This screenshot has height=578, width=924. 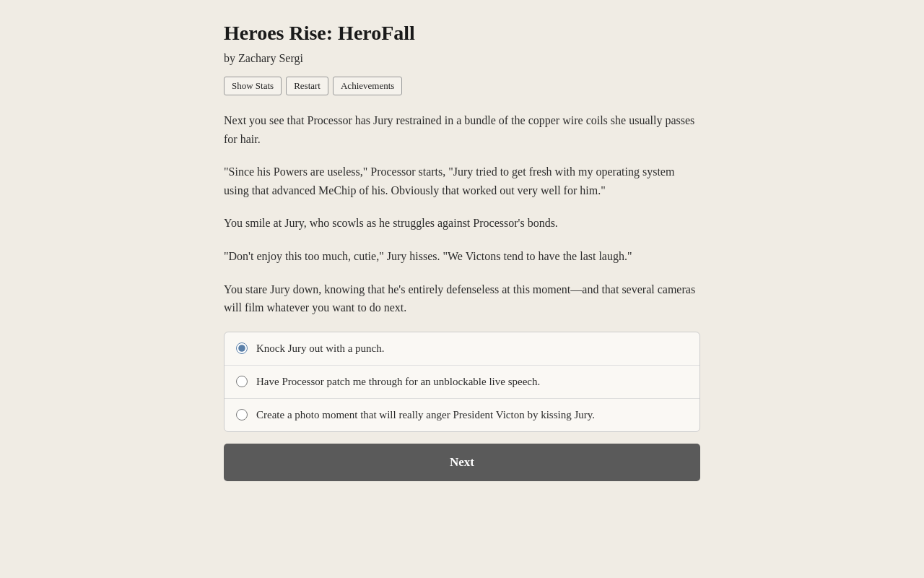 I want to click on choice-item-1: Knock Jury out with a punch., so click(x=462, y=349).